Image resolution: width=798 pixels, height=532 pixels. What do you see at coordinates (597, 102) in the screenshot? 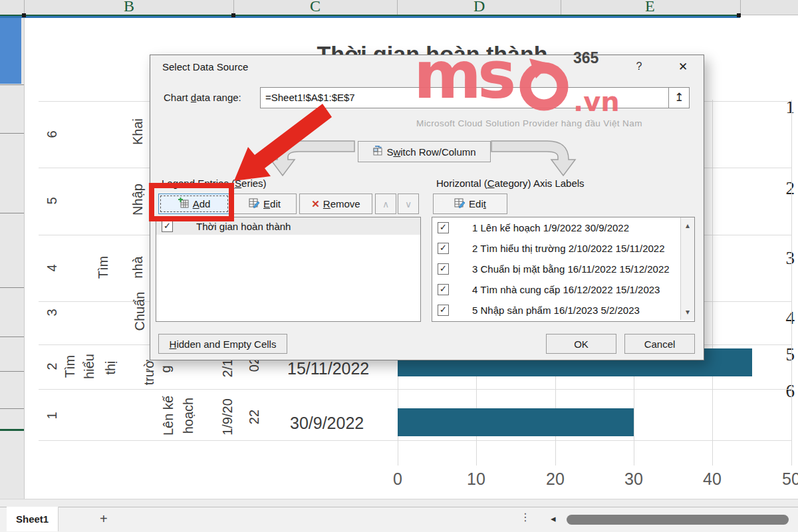
I see `watermark-vn-text: .vn` at bounding box center [597, 102].